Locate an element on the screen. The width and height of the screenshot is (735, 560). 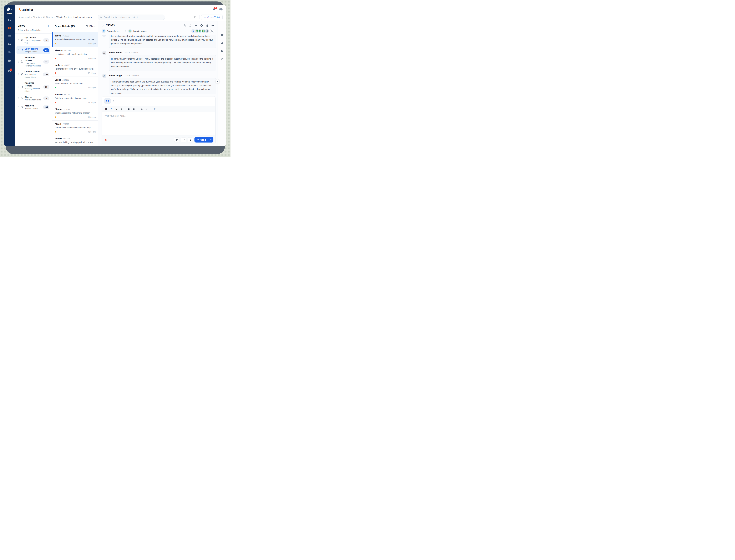
view-item-starred: Starred Your starred tickets 8 is located at coordinates (33, 99).